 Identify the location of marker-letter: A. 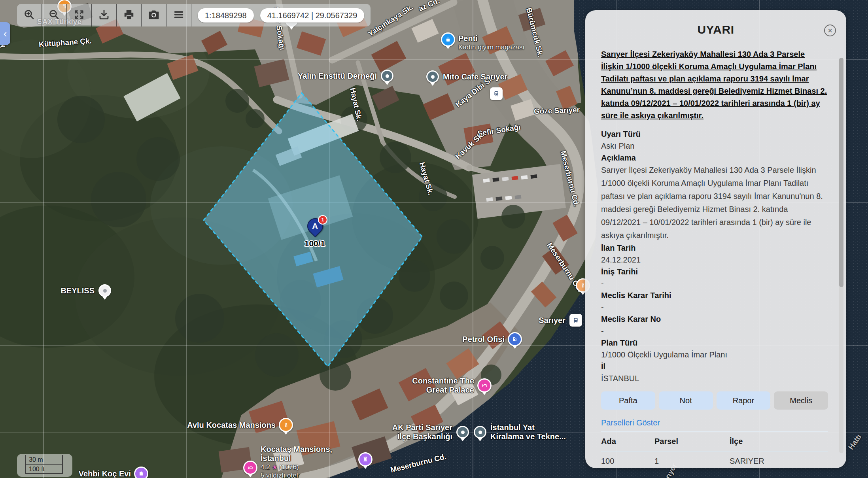
(315, 226).